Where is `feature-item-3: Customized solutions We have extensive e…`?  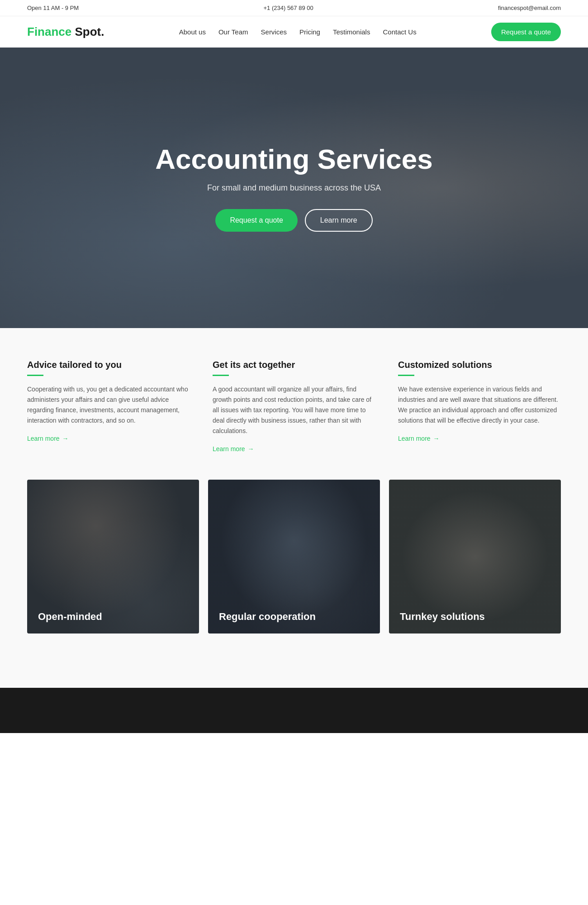 feature-item-3: Customized solutions We have extensive e… is located at coordinates (479, 406).